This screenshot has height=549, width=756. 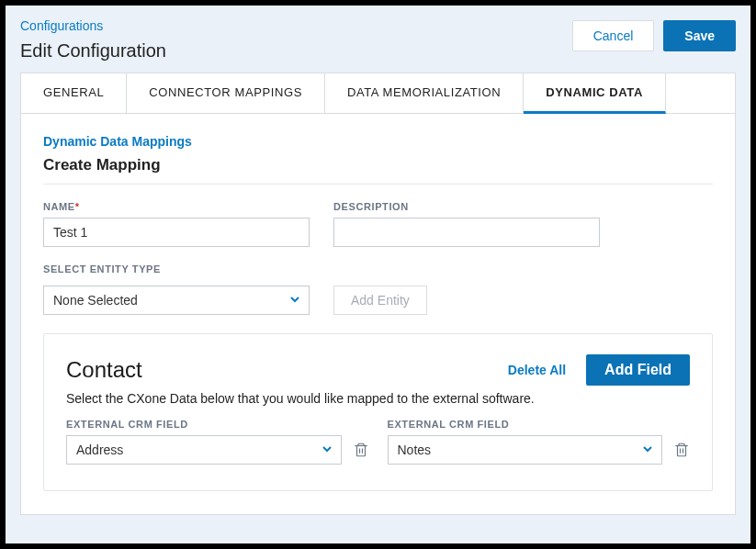 What do you see at coordinates (467, 207) in the screenshot?
I see `description-label: DESCRIPTION` at bounding box center [467, 207].